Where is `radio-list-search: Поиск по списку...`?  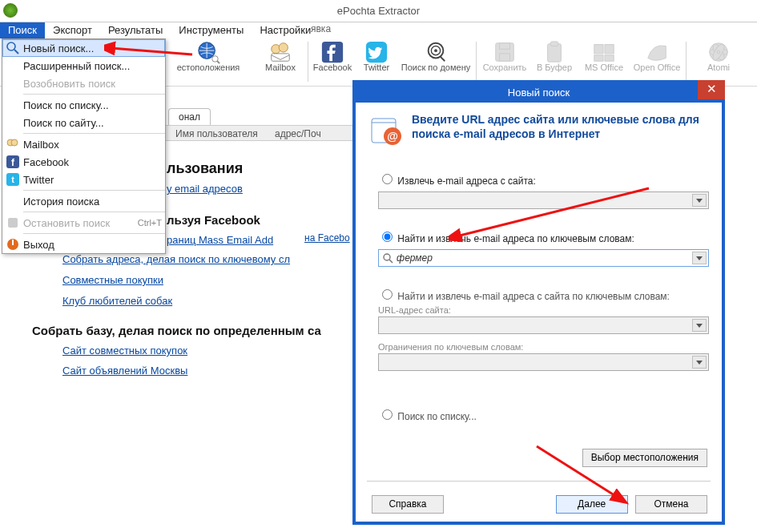
radio-list-search: Поиск по списку... is located at coordinates (428, 417).